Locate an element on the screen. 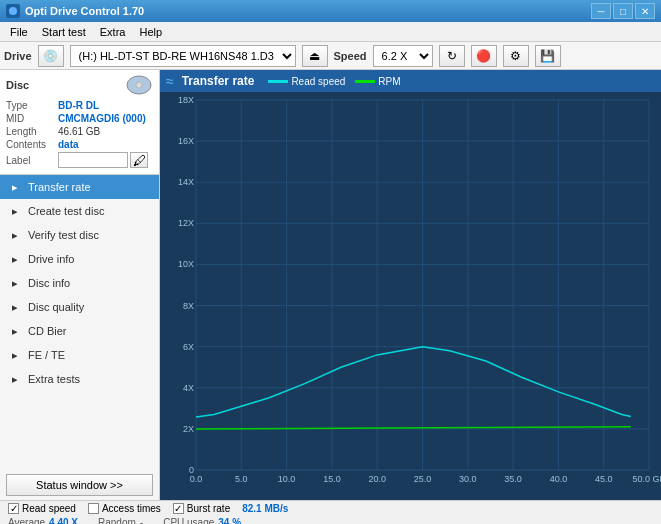 This screenshot has width=661, height=524. refresh-button: ↻ is located at coordinates (452, 56).